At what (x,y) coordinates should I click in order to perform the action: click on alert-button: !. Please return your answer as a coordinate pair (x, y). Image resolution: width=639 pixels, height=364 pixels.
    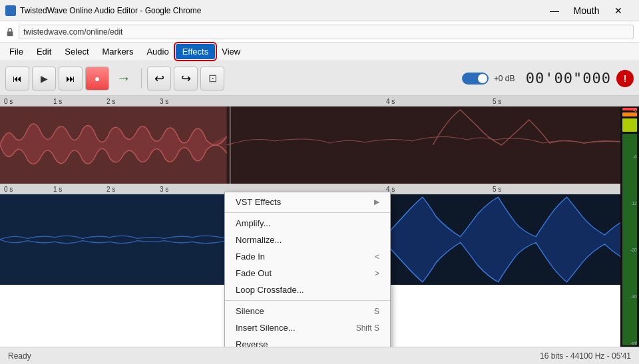
    Looking at the image, I should click on (625, 79).